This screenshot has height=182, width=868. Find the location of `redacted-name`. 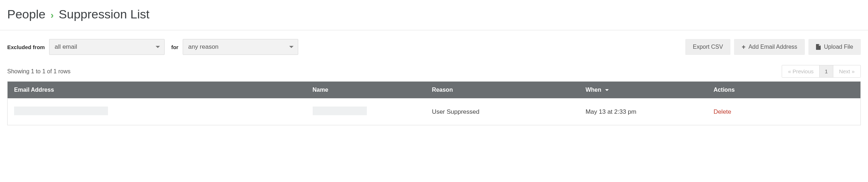

redacted-name is located at coordinates (340, 111).